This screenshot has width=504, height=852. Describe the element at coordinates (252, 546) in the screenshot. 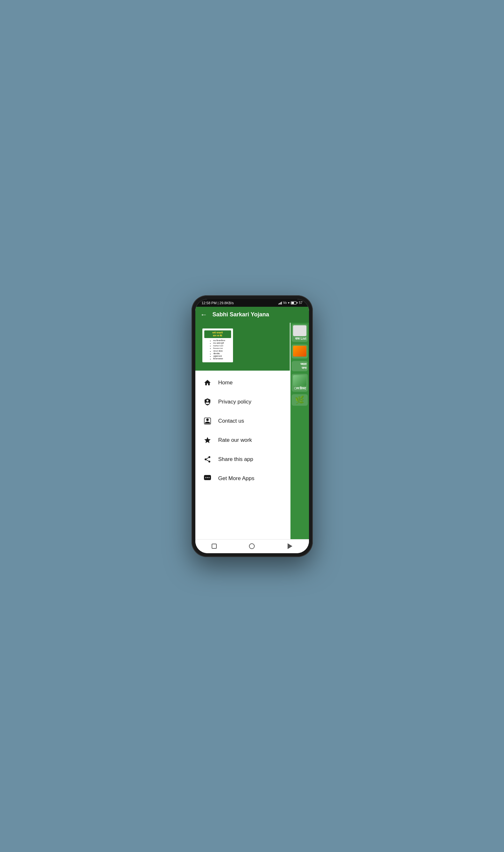

I see `nav-home-button` at that location.